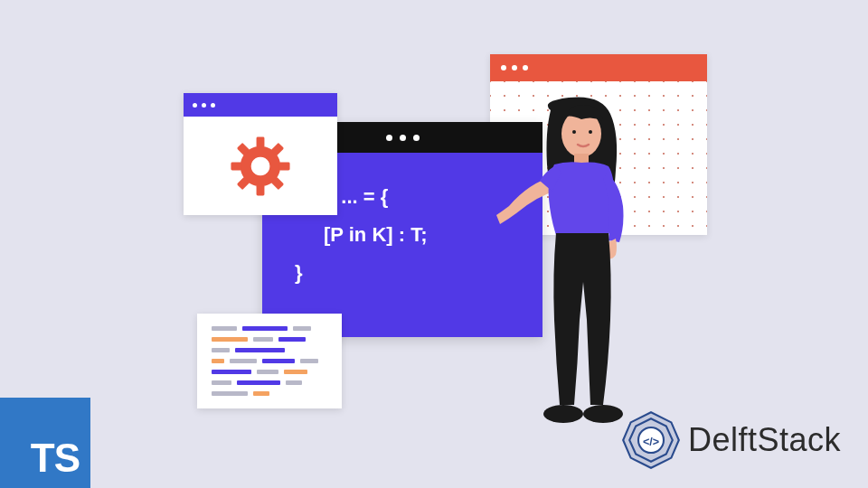  What do you see at coordinates (260, 166) in the screenshot?
I see `gear-icon` at bounding box center [260, 166].